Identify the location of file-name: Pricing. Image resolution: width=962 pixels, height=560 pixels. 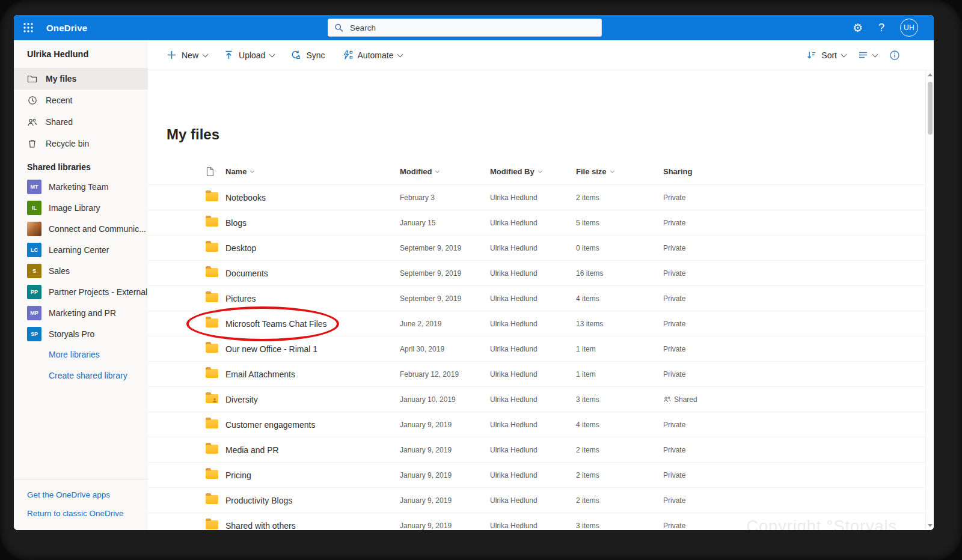
(313, 475).